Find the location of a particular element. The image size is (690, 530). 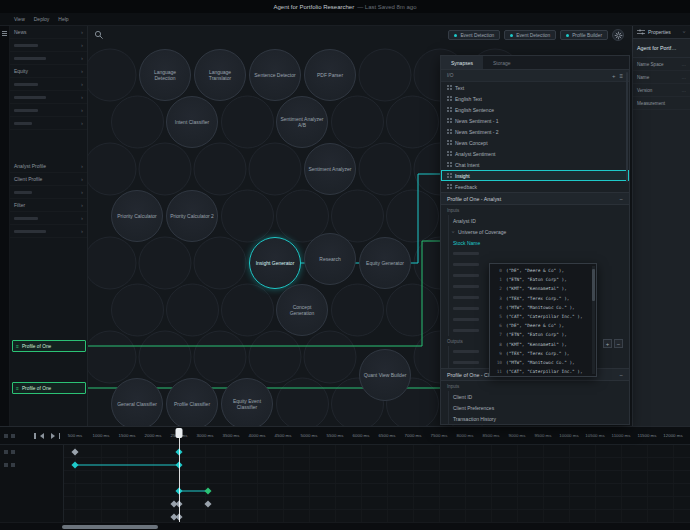

panel-scrollbar is located at coordinates (627, 127).